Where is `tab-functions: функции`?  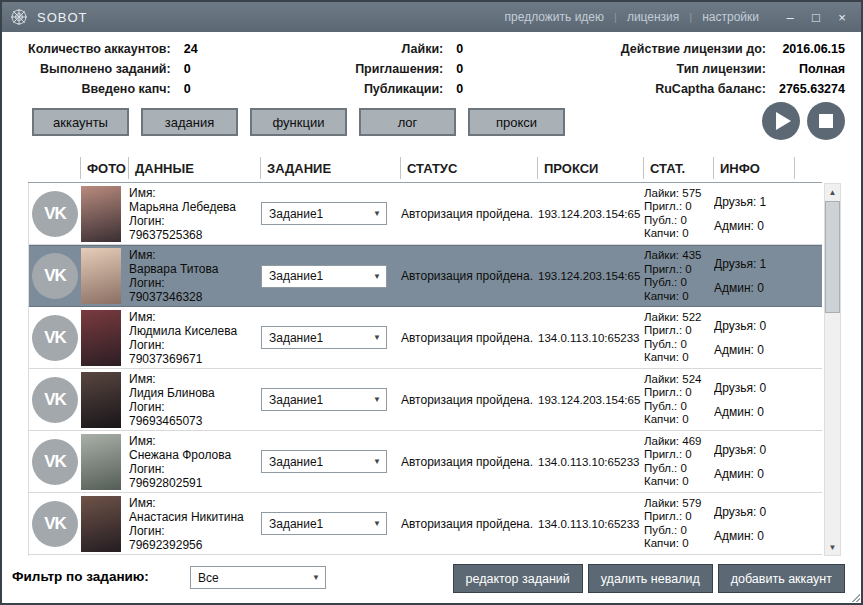 tab-functions: функции is located at coordinates (298, 122).